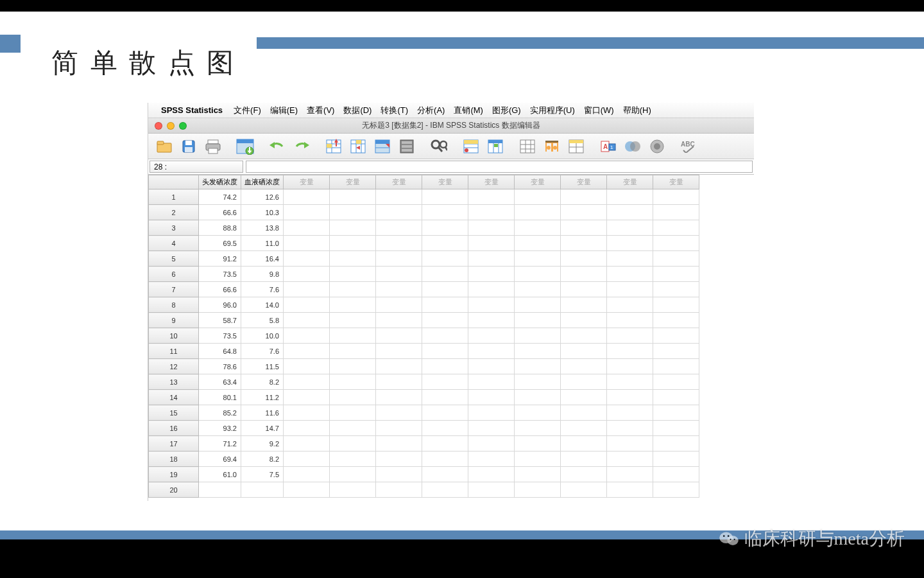  Describe the element at coordinates (174, 259) in the screenshot. I see `row-header: 5` at that location.